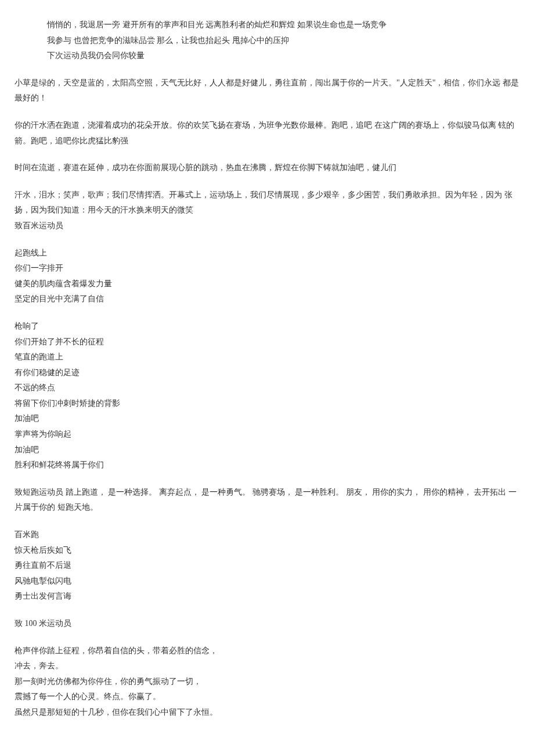  I want to click on paragraph: 致短跑运动员 踏上跑道， 是一种选择。 离弃起点， 是一种勇气。 驰骋赛场， 是…, so click(267, 501).